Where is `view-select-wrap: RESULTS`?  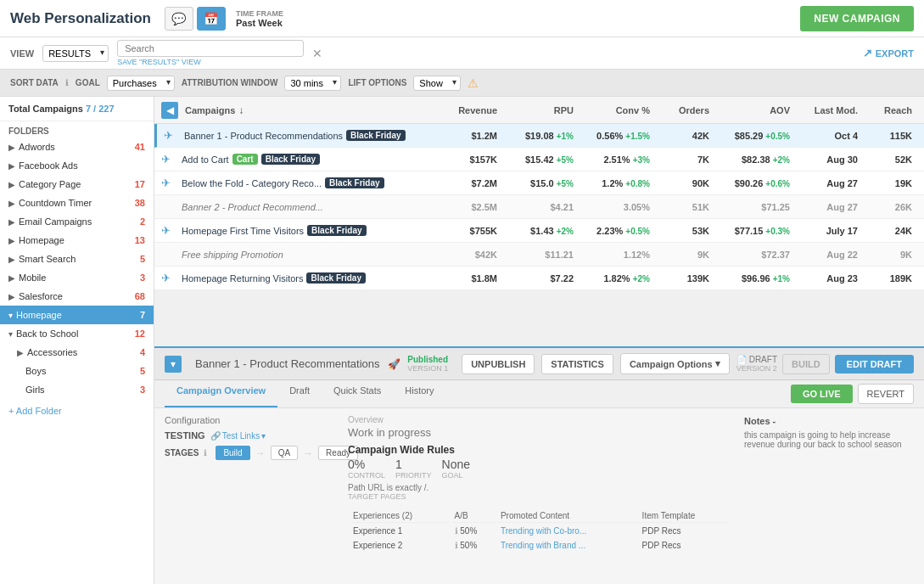 view-select-wrap: RESULTS is located at coordinates (76, 53).